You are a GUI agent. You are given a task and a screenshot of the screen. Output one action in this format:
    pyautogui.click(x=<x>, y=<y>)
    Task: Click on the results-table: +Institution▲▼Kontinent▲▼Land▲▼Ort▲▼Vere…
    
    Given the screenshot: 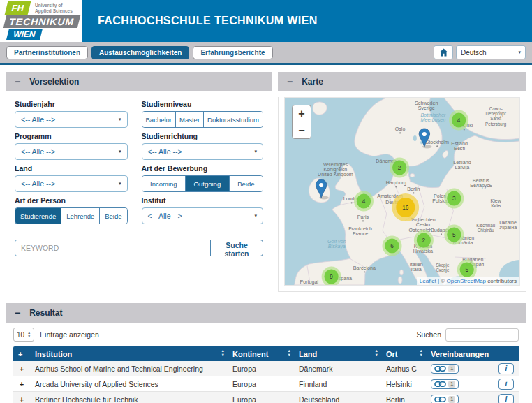 What is the action you would take?
    pyautogui.click(x=266, y=374)
    